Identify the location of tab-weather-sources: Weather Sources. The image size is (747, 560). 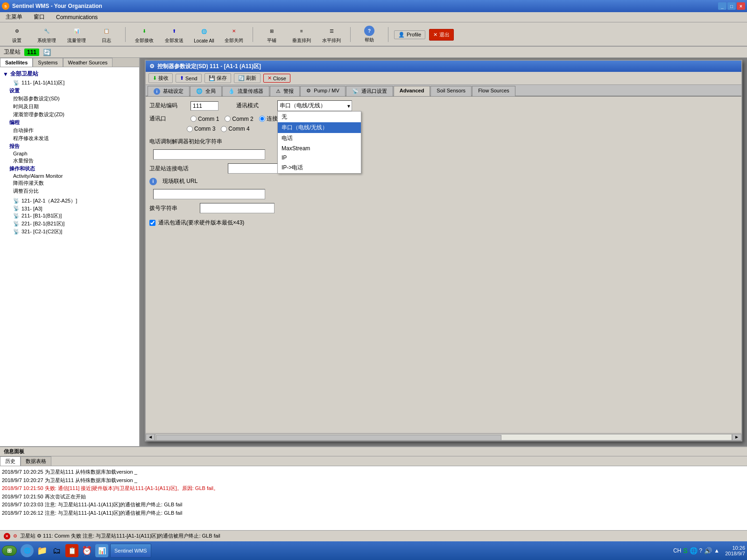
(88, 63).